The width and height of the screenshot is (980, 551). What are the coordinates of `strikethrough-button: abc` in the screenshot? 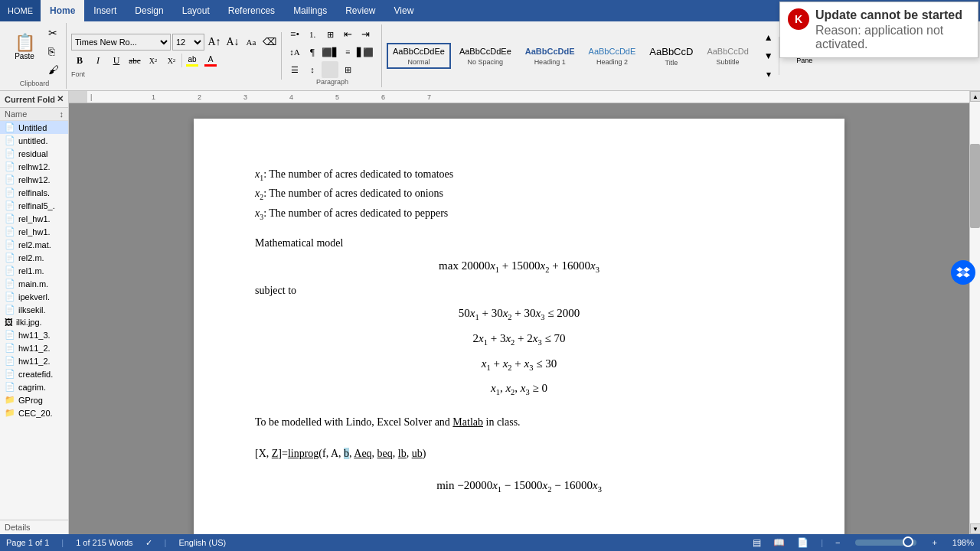 It's located at (135, 60).